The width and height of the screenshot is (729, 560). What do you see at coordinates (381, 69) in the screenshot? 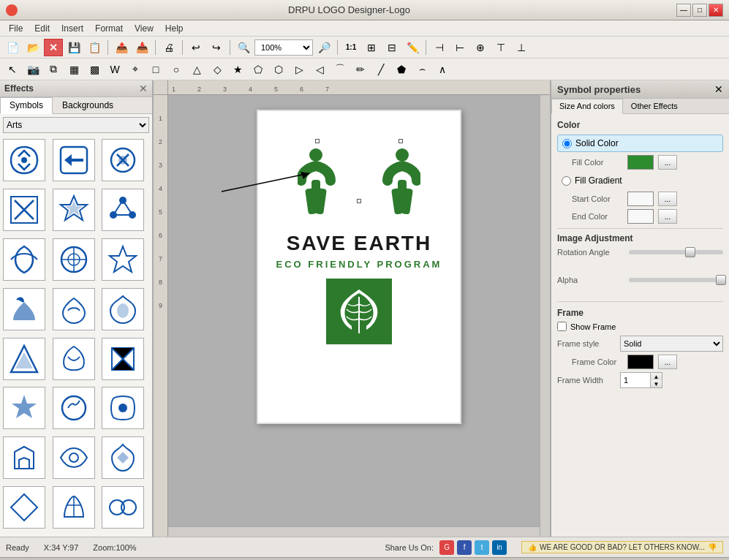
I see `line-button: ╱` at bounding box center [381, 69].